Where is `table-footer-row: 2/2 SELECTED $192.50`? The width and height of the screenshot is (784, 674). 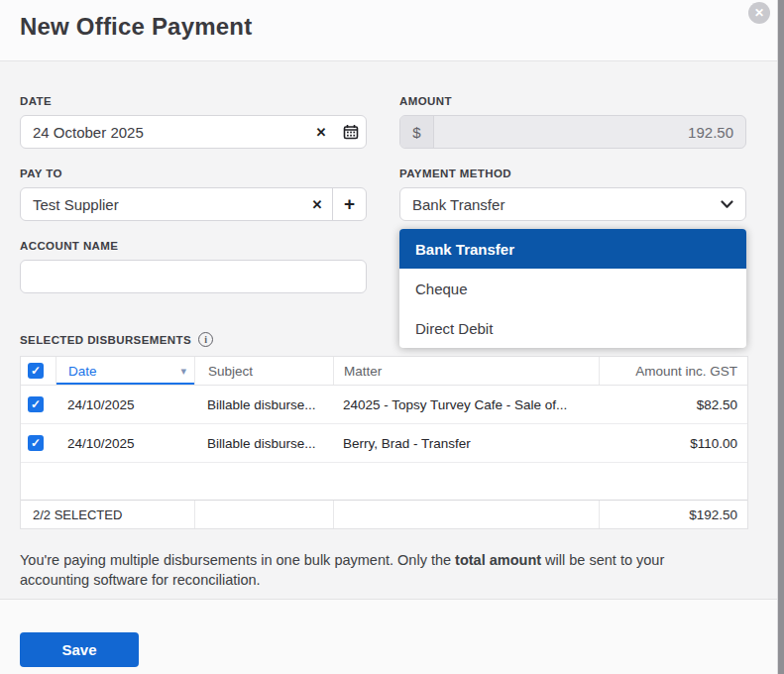
table-footer-row: 2/2 SELECTED $192.50 is located at coordinates (385, 513).